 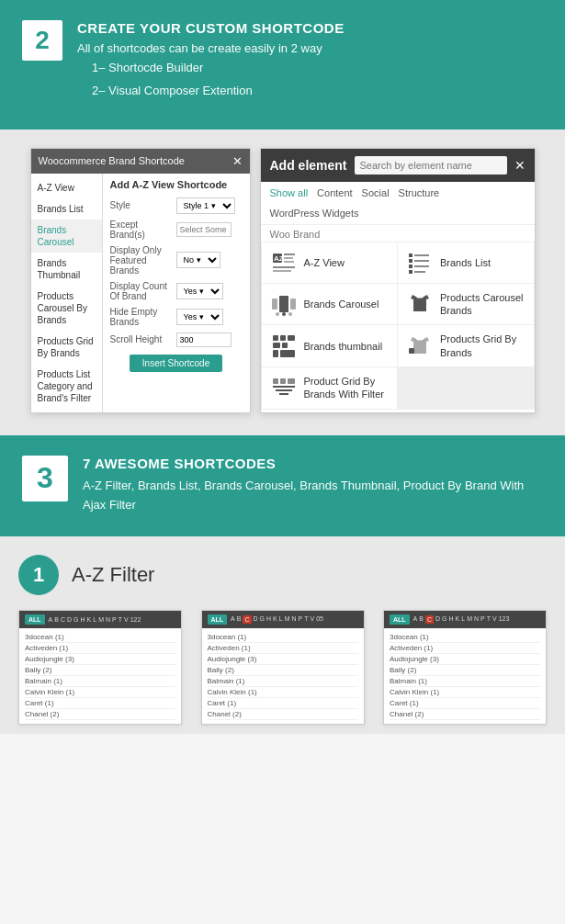 What do you see at coordinates (141, 293) in the screenshot?
I see `woo-modal-body: A-Z View Brands List Brands Carousel Bra…` at bounding box center [141, 293].